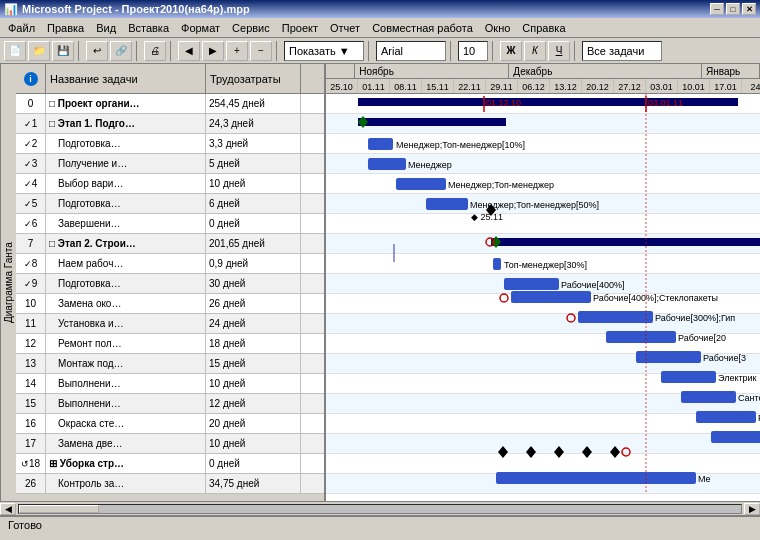  What do you see at coordinates (411, 51) in the screenshot?
I see `font-name-dropdown: Arial` at bounding box center [411, 51].